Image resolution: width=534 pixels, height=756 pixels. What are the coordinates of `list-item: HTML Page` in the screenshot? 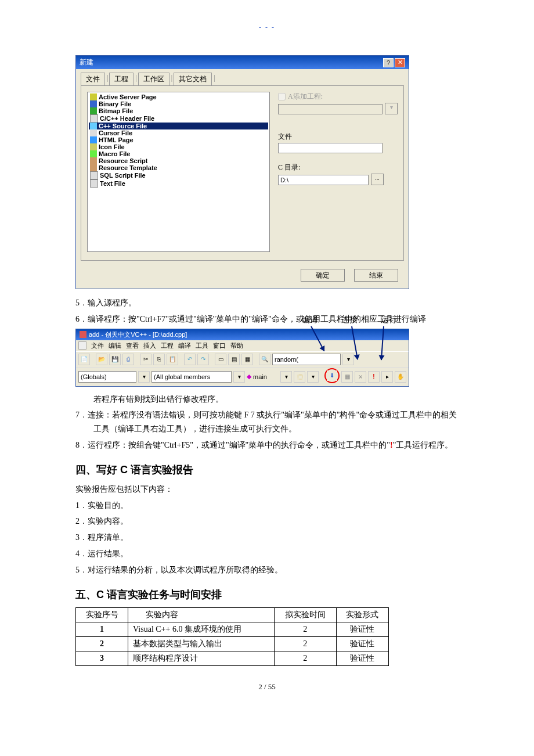 It's located at (179, 140).